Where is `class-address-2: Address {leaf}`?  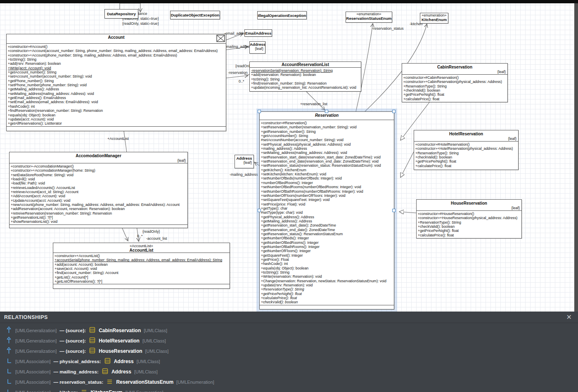 class-address-2: Address {leaf} is located at coordinates (244, 162).